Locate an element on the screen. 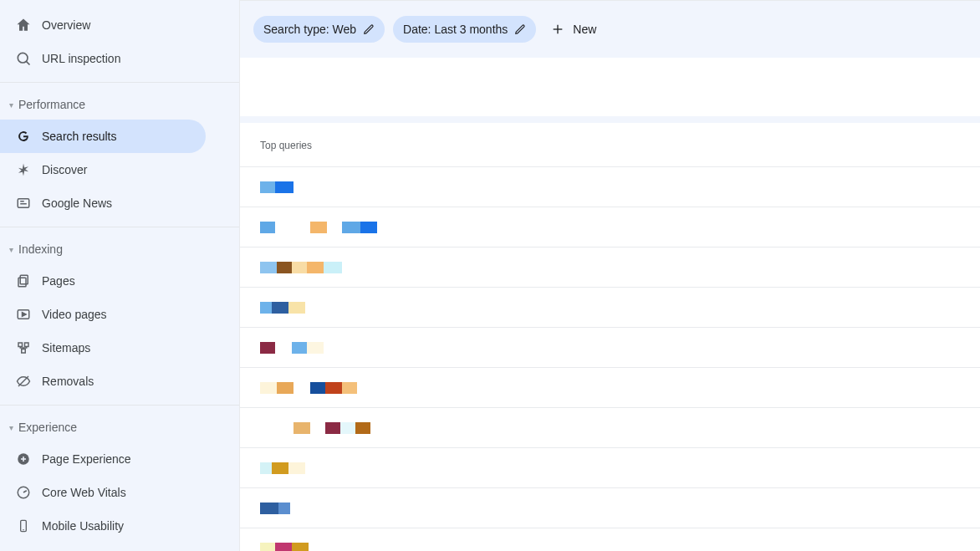 This screenshot has width=980, height=551. sidebar-item-overview: Overview is located at coordinates (120, 25).